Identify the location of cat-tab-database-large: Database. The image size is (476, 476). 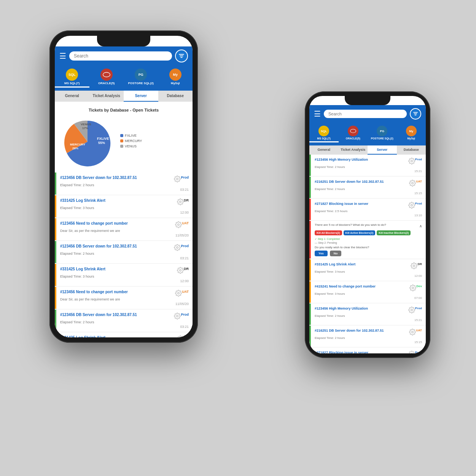
(176, 96).